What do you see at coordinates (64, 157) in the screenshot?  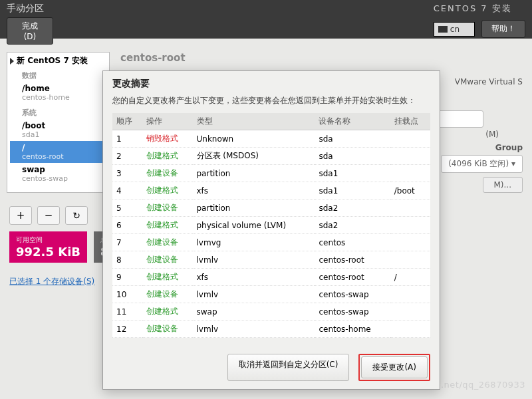 I see `device-label: centos-root` at bounding box center [64, 157].